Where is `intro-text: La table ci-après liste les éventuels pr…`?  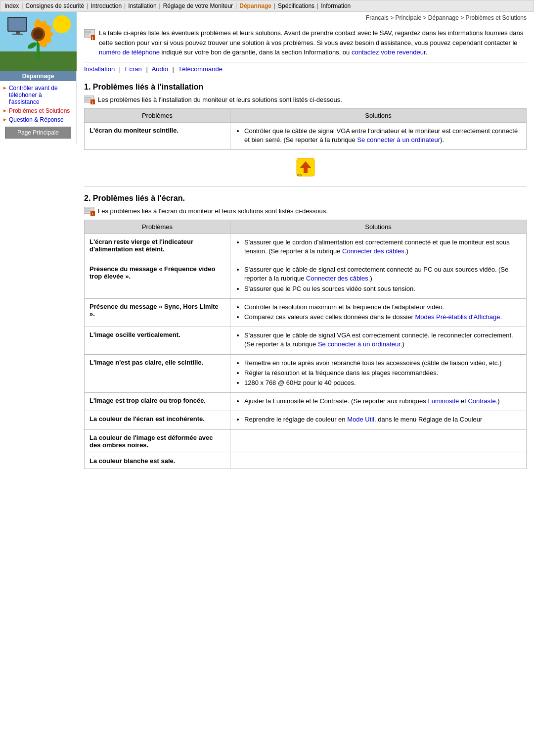
intro-text: La table ci-après liste les éventuels pr… is located at coordinates (312, 43).